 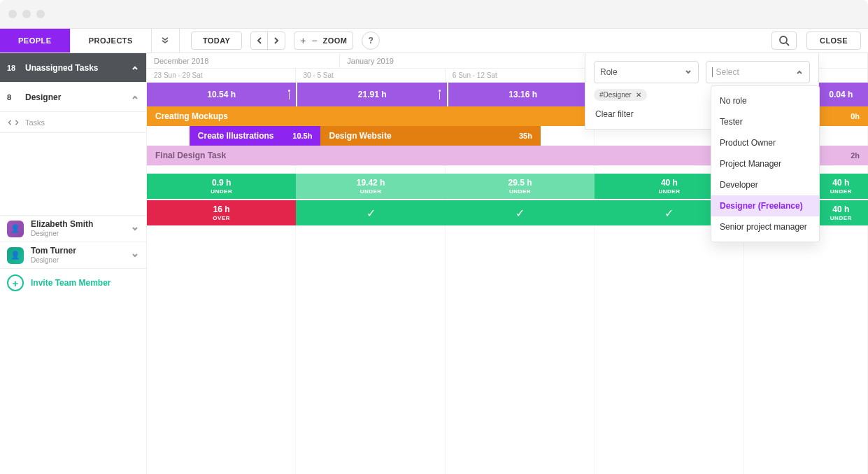 I want to click on sidebar-designer-row: 8 Designer, so click(x=73, y=97).